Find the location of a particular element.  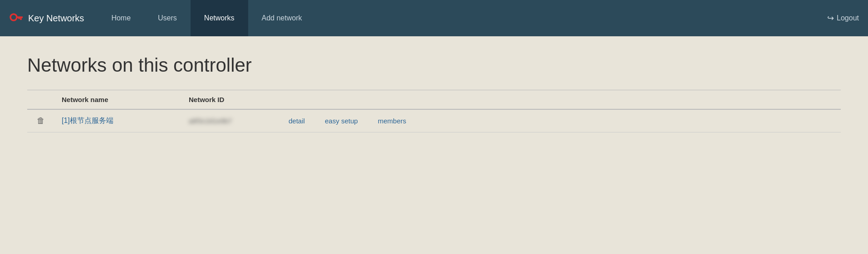

nav-link-add-network: Add network is located at coordinates (282, 18).